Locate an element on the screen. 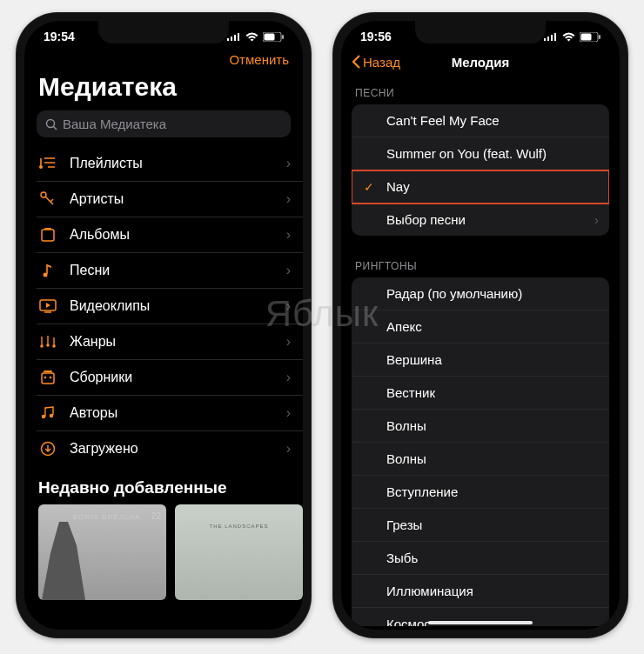 This screenshot has height=654, width=644. songs-icon is located at coordinates (48, 270).